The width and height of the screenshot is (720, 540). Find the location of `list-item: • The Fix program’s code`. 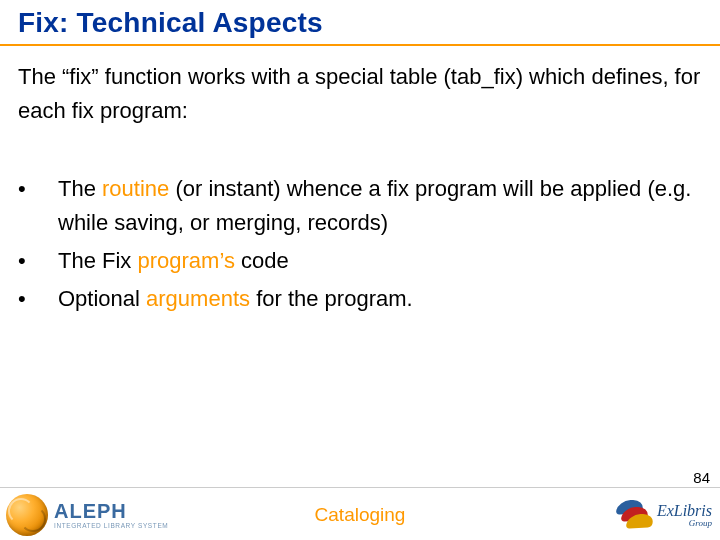

list-item: • The Fix program’s code is located at coordinates (360, 261).